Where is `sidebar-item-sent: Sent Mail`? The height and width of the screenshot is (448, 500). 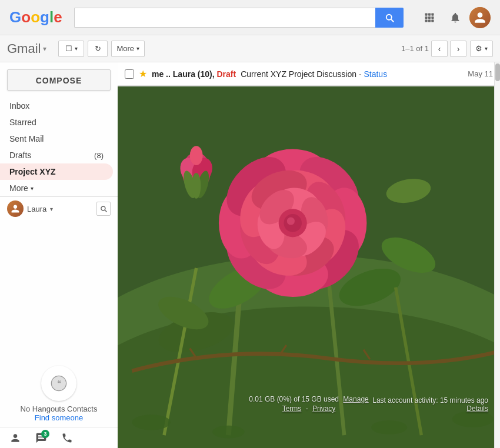
sidebar-item-sent: Sent Mail is located at coordinates (56, 139).